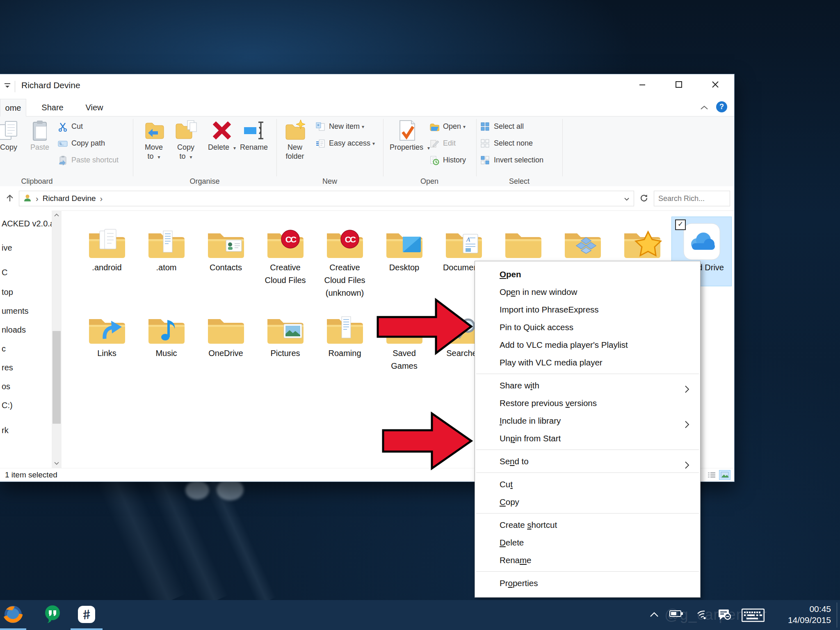  What do you see at coordinates (810, 614) in the screenshot?
I see `taskbar-clock: 00:45 14/09/2015` at bounding box center [810, 614].